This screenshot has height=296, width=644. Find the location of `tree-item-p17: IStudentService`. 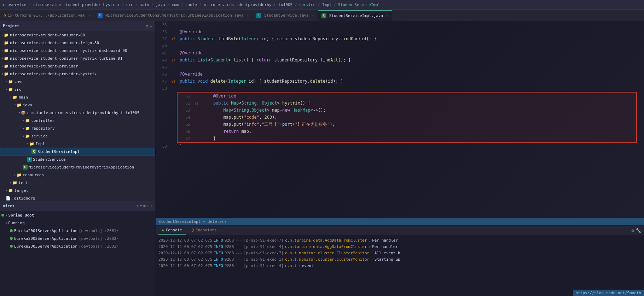

tree-item-p17: IStudentService is located at coordinates (78, 159).